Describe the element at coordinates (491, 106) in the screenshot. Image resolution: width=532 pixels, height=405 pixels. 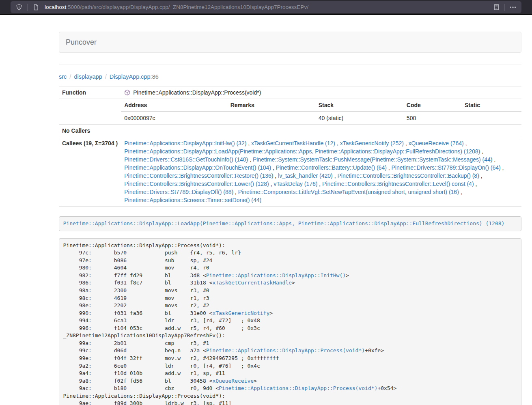
I see `col-static: Static` at that location.